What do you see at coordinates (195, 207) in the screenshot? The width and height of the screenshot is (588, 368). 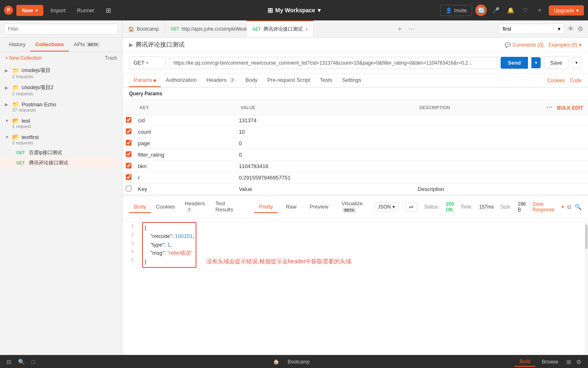 I see `resp-tab-headers: Headers 7` at bounding box center [195, 207].